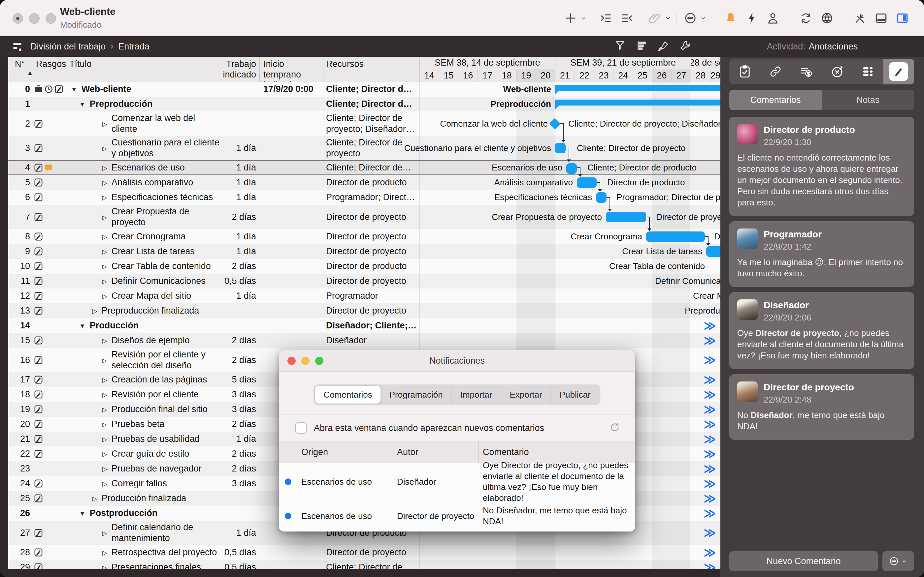 Image resolution: width=924 pixels, height=577 pixels. I want to click on notif-tab-comentarios: Comentarios, so click(348, 395).